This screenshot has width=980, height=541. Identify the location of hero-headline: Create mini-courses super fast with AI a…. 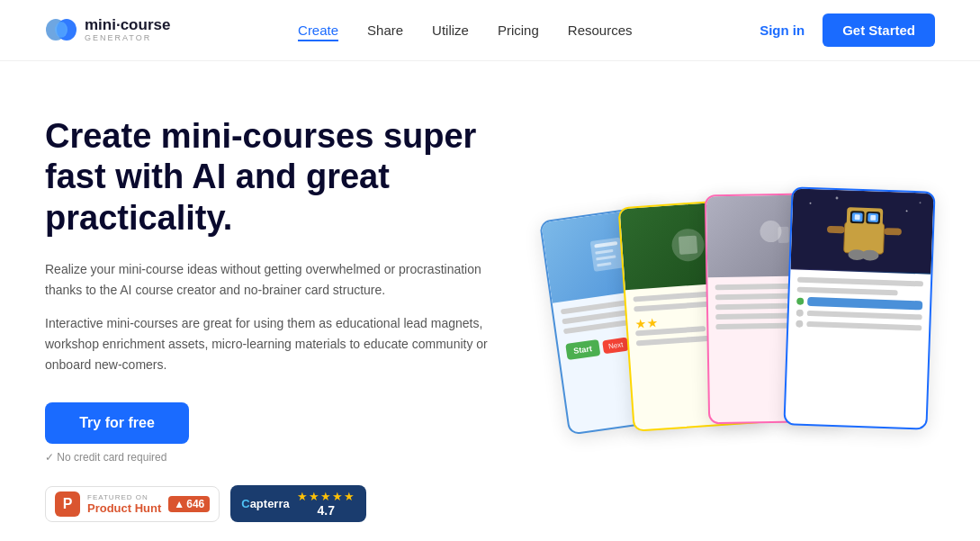
(270, 178).